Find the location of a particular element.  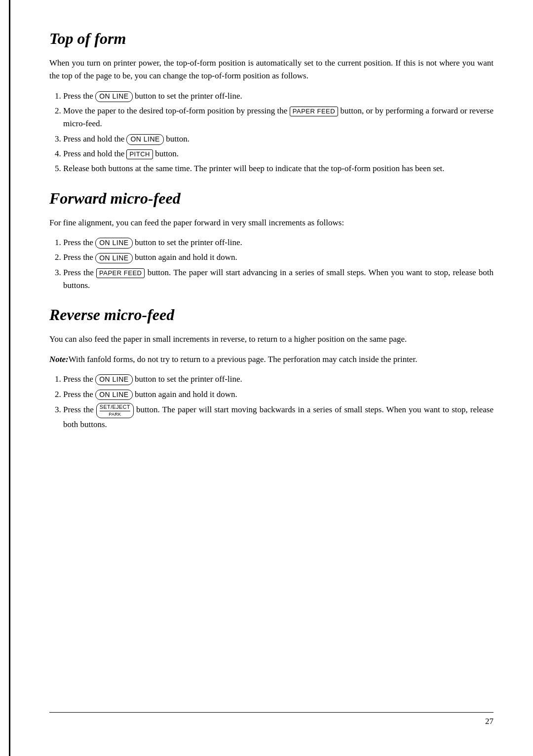

step-tof-4-text2: button. is located at coordinates (166, 154).